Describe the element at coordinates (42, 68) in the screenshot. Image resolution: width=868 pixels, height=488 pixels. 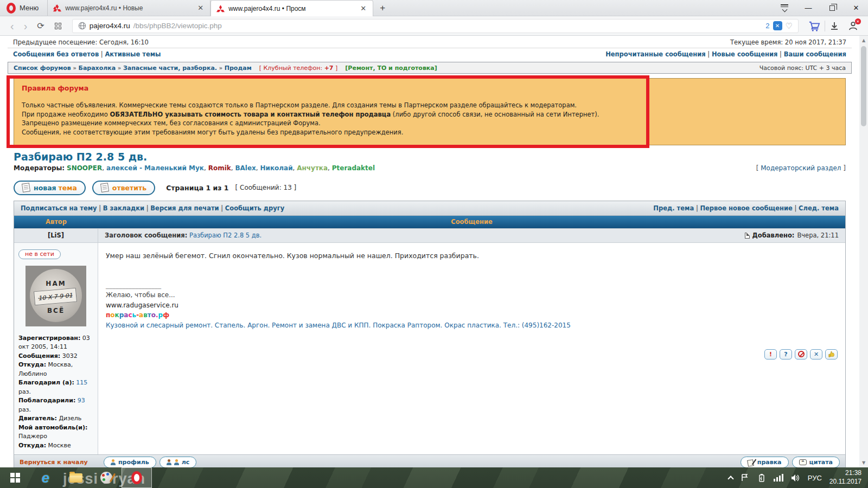
I see `breadcrumb-link: Список форумов` at that location.